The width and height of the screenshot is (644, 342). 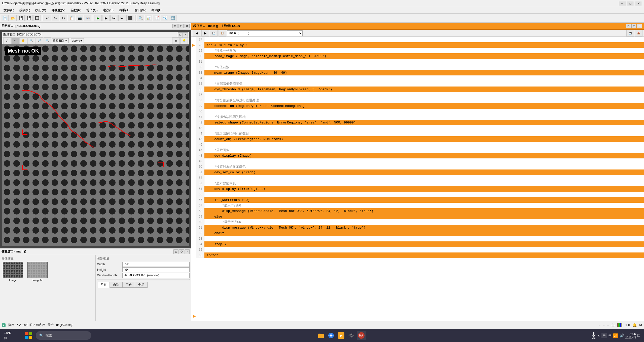 What do you see at coordinates (25, 10) in the screenshot?
I see `menu-edit: 编辑(E)` at bounding box center [25, 10].